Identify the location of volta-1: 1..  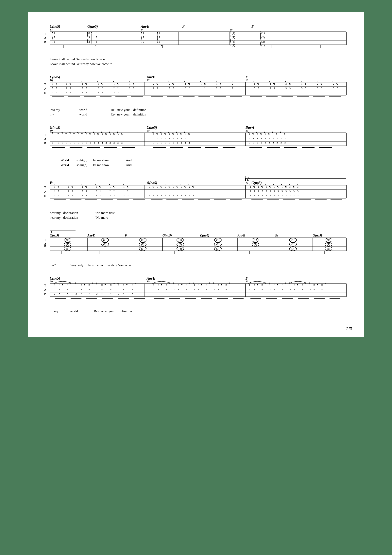
(297, 178).